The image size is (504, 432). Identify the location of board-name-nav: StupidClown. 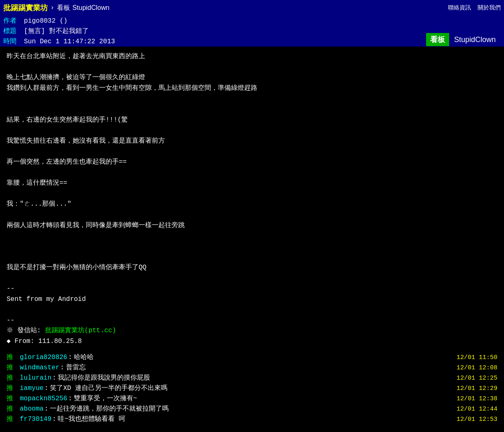
(91, 8).